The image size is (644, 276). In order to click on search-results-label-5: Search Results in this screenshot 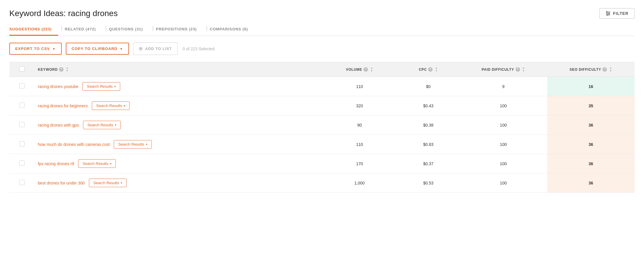, I will do `click(106, 183)`.